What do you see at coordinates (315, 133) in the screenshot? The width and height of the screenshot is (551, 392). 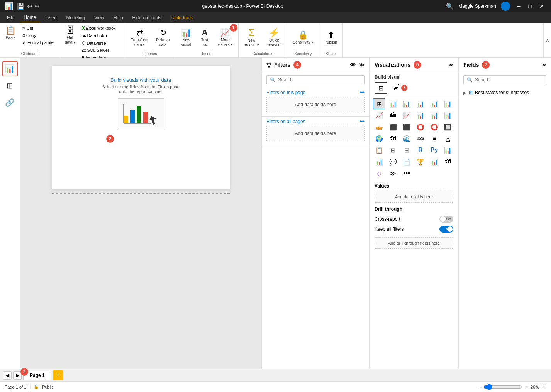 I see `filters-all-pages-drop-zone: Add data fields here` at bounding box center [315, 133].